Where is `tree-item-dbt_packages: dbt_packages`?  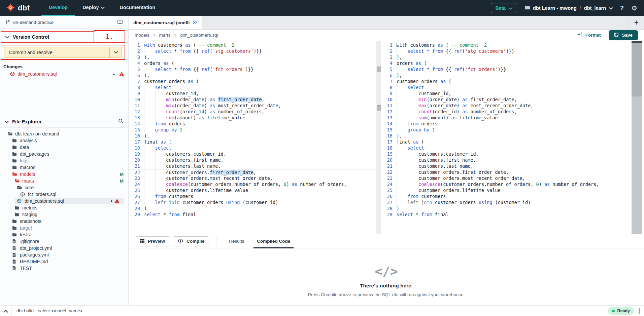
tree-item-dbt_packages: dbt_packages is located at coordinates (64, 154).